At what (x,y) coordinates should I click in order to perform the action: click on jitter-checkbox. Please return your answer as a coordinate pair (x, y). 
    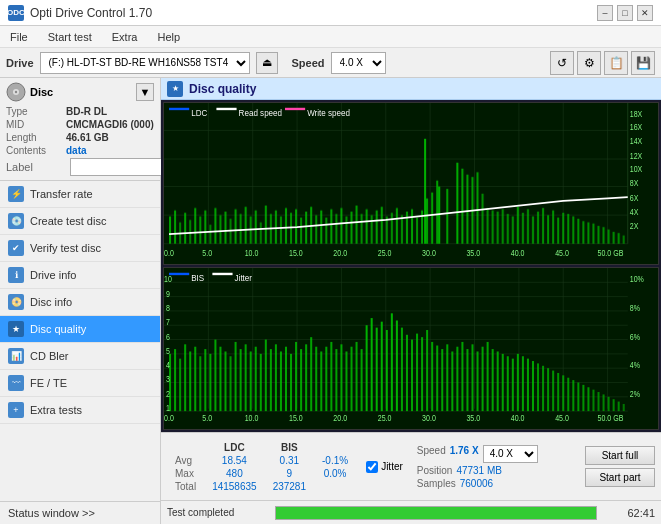
    Looking at the image, I should click on (372, 467).